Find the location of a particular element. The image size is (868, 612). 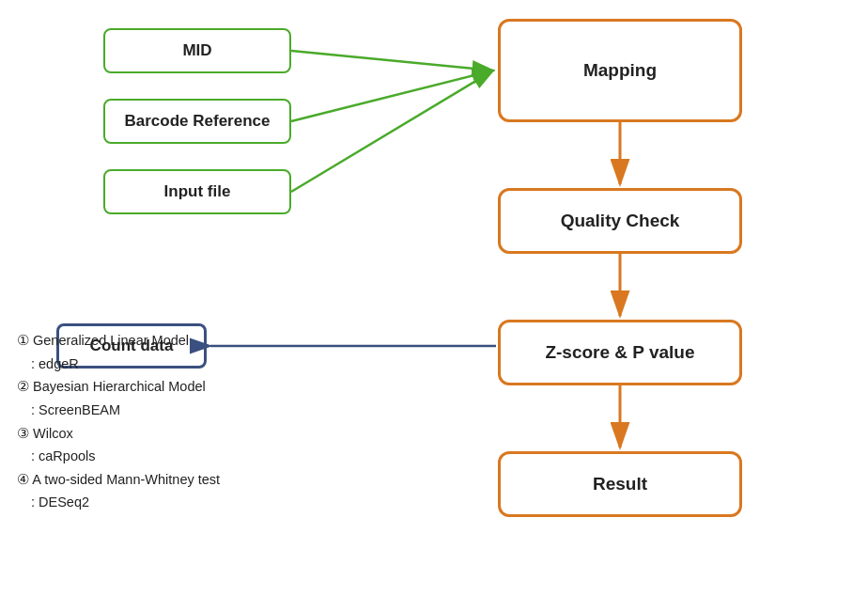

list-area: ① Generalized Linear Model : edgeR ② Bay… is located at coordinates (118, 421).